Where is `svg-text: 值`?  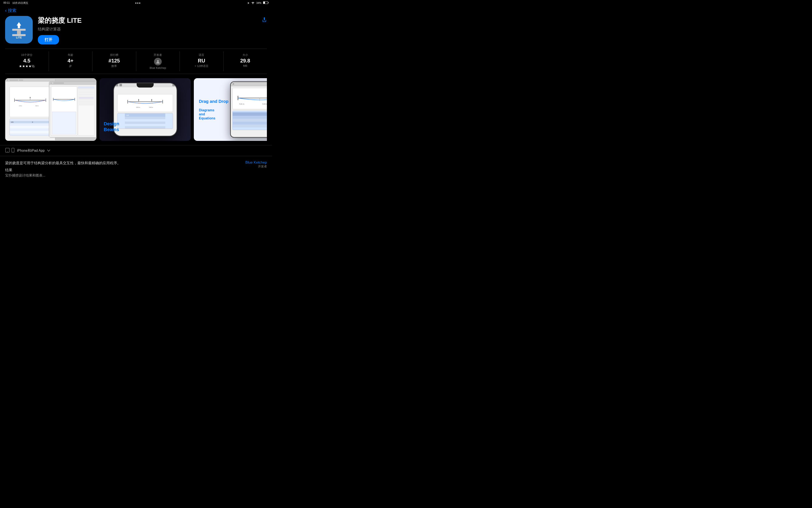
svg-text: 值 is located at coordinates (33, 122).